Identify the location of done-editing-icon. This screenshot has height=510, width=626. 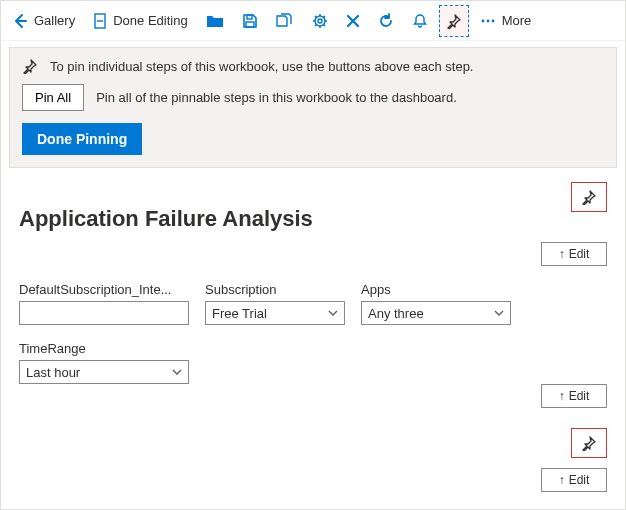
(100, 21).